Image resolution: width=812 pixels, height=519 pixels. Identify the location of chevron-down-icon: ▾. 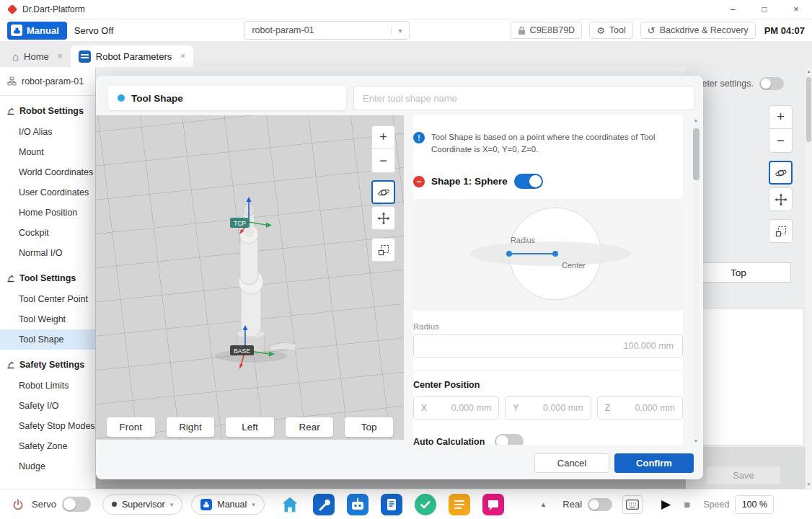
(397, 30).